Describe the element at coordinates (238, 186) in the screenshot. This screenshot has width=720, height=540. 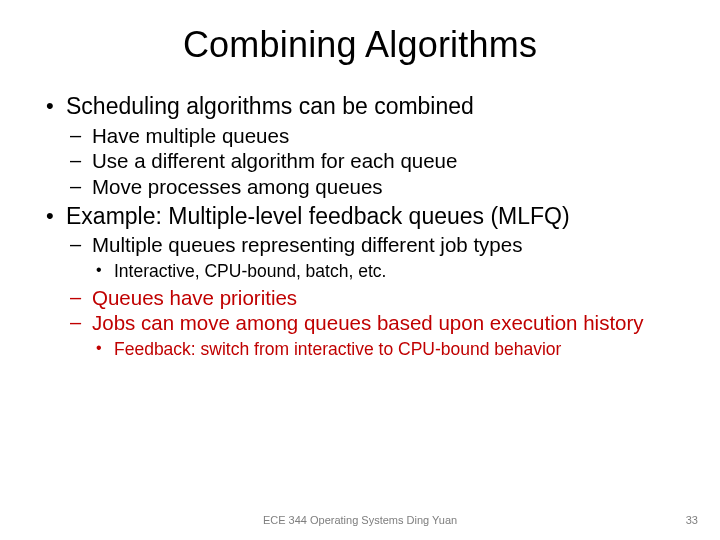
I see `sub-text: Move processes among queues` at that location.